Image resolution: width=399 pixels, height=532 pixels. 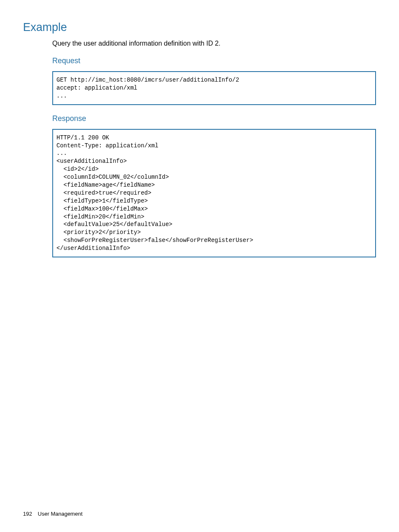 I want to click on page-footer: 192 User Management, so click(x=53, y=514).